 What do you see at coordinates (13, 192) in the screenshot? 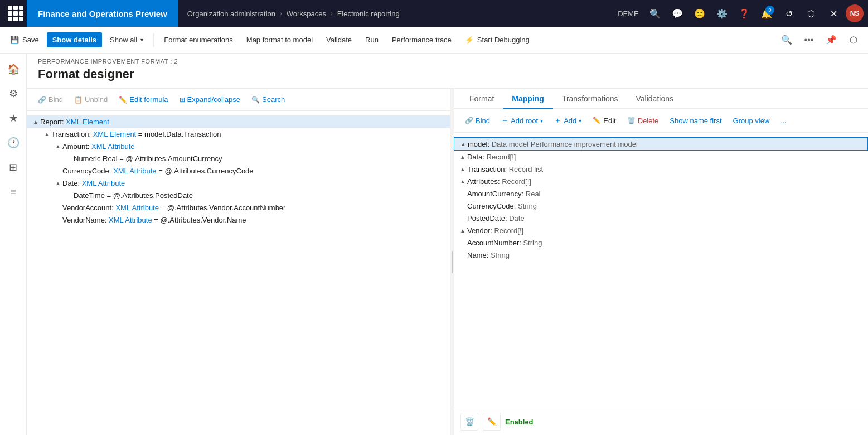
I see `nav-modules-icon: ≡` at bounding box center [13, 192].